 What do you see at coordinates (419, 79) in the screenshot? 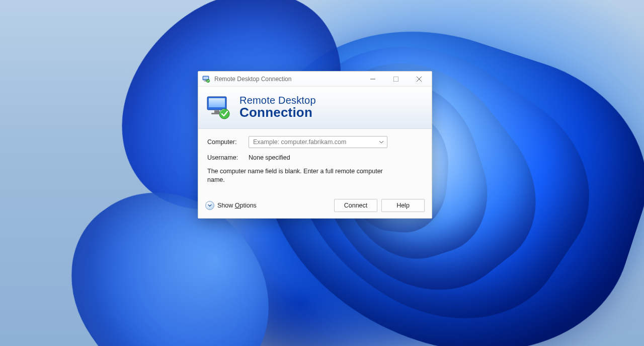
I see `close-button` at bounding box center [419, 79].